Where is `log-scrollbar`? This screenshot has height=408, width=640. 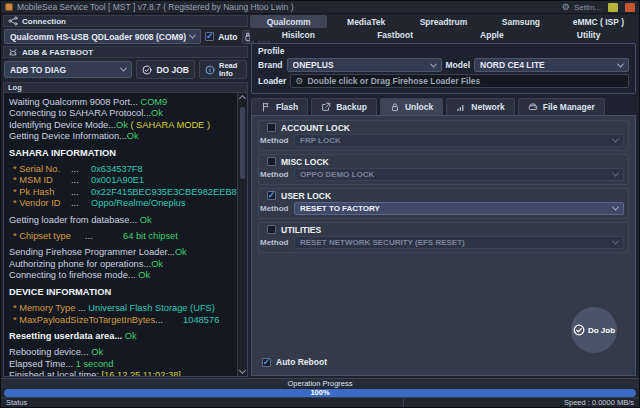
log-scrollbar is located at coordinates (242, 234).